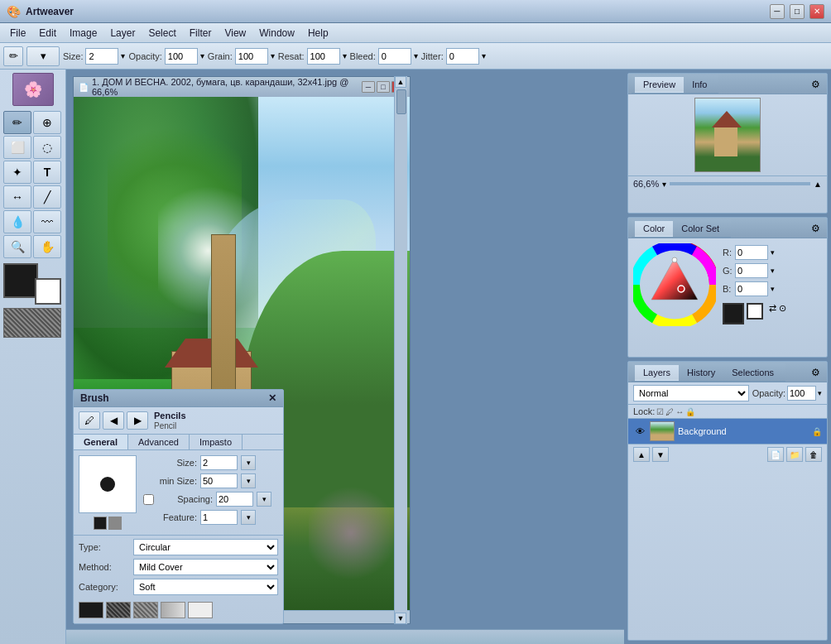  Describe the element at coordinates (657, 372) in the screenshot. I see `tab-layers: Layers` at that location.